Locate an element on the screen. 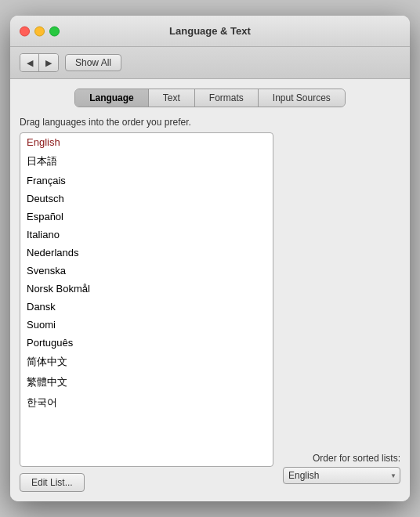  language-item: 繁體中文 is located at coordinates (147, 382).